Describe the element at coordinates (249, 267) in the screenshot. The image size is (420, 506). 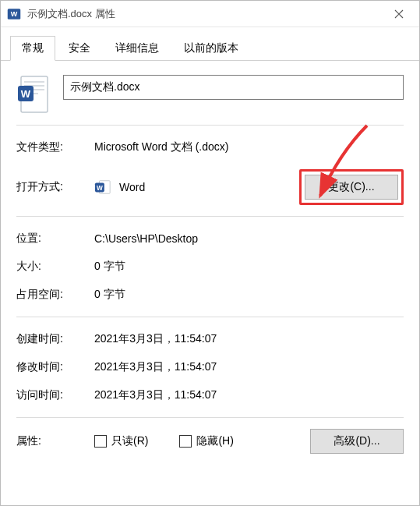
I see `size-value: 0 字节` at that location.